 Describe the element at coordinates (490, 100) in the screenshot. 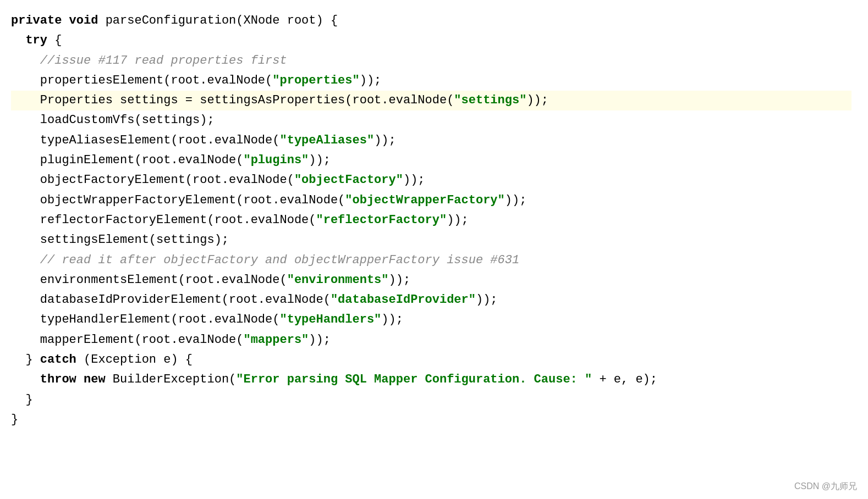

I see `string-literal: "settings"` at that location.